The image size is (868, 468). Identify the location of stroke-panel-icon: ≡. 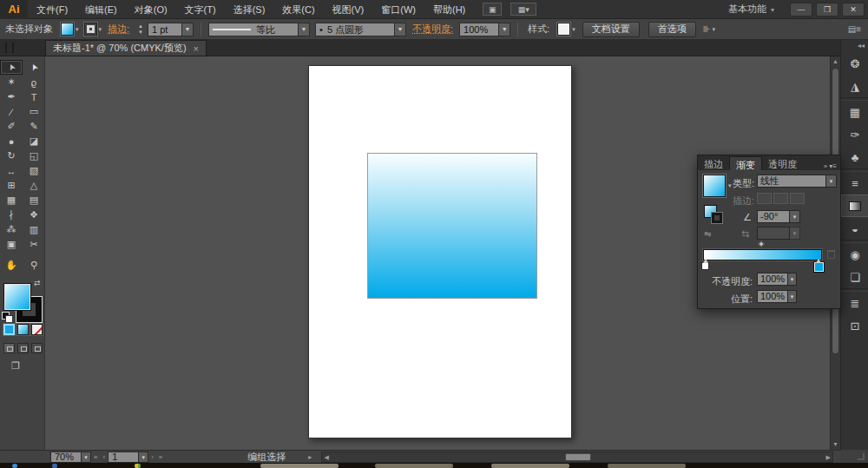
(854, 183).